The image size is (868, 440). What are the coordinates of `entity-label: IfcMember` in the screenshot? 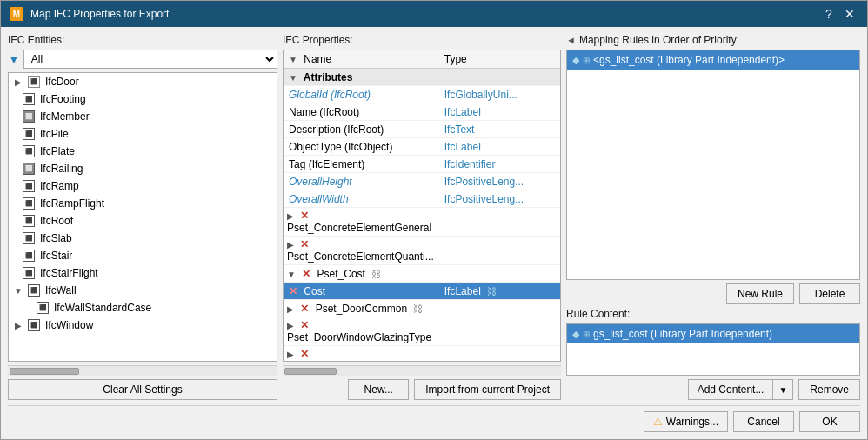 It's located at (64, 117).